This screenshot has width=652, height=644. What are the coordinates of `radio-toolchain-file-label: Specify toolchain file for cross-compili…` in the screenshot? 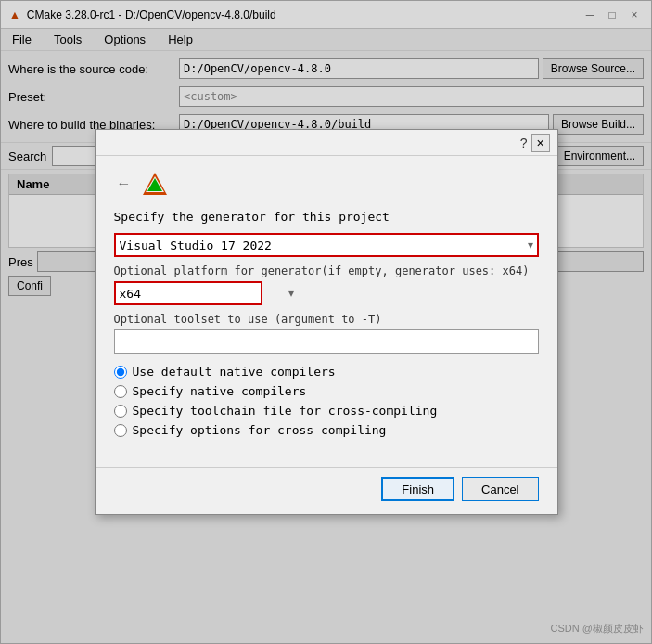 It's located at (286, 410).